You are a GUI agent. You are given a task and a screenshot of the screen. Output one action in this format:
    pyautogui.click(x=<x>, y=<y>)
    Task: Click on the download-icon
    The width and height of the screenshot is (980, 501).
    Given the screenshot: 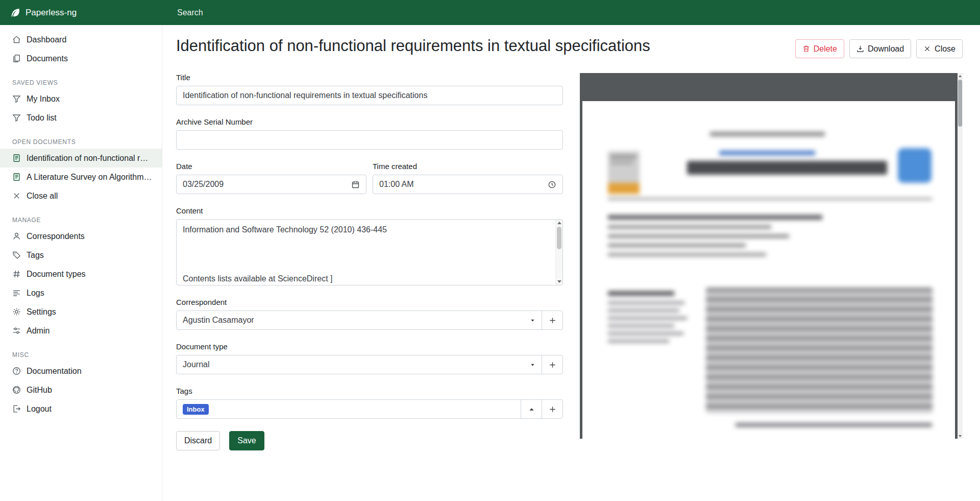 What is the action you would take?
    pyautogui.click(x=861, y=49)
    